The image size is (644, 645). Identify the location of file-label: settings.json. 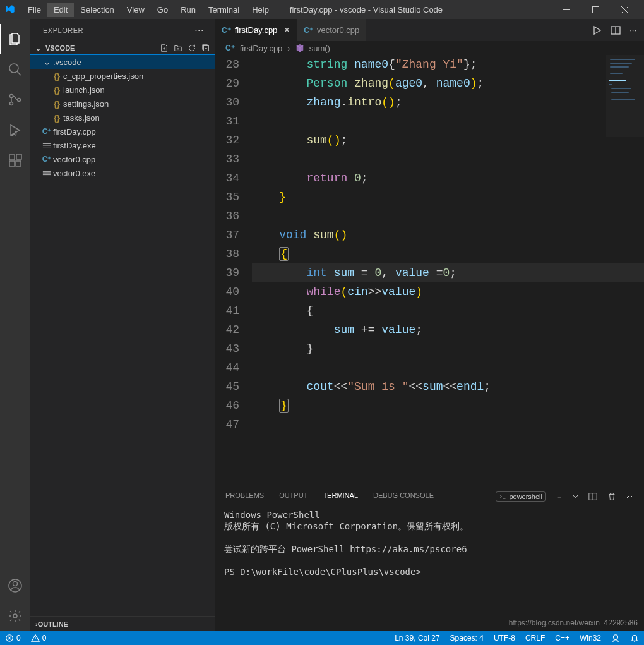
(86, 104).